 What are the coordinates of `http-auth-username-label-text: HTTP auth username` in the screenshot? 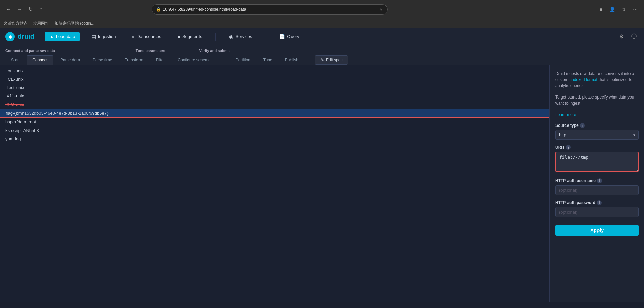 It's located at (576, 181).